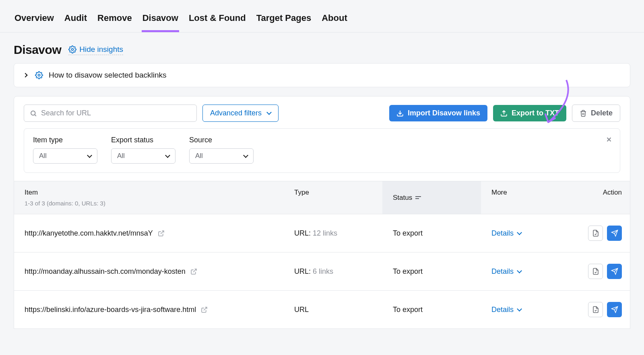 Image resolution: width=644 pixels, height=355 pixels. Describe the element at coordinates (431, 198) in the screenshot. I see `th-status: Status` at that location.